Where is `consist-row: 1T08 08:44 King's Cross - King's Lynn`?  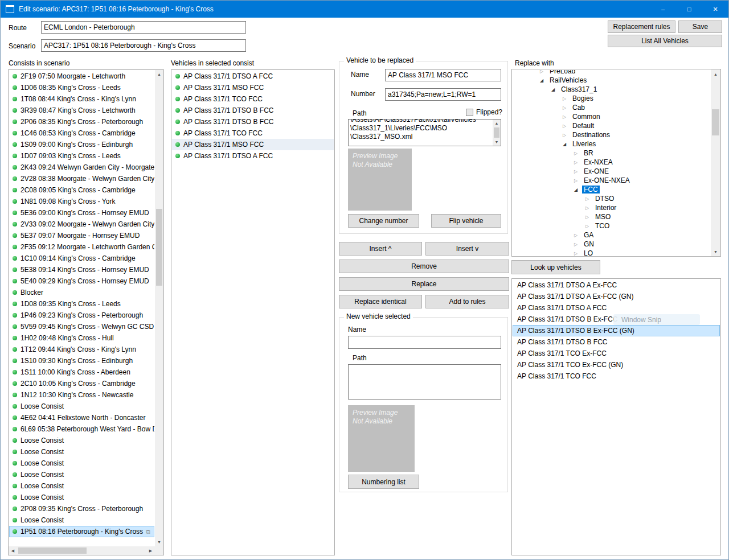
consist-row: 1T08 08:44 King's Cross - King's Lynn is located at coordinates (82, 99).